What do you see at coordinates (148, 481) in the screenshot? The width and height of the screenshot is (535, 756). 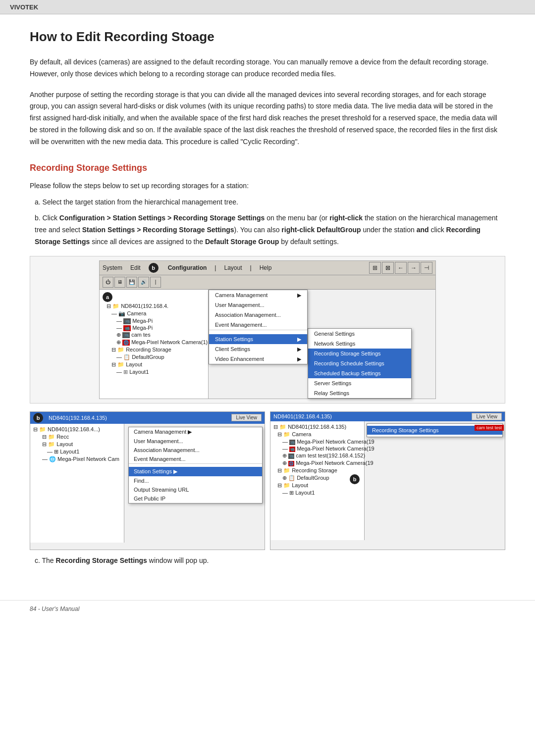 I see `ss2-left-panel: b ND8401(192.168.4.135) Live View ⊟ 📁 ND…` at bounding box center [148, 481].